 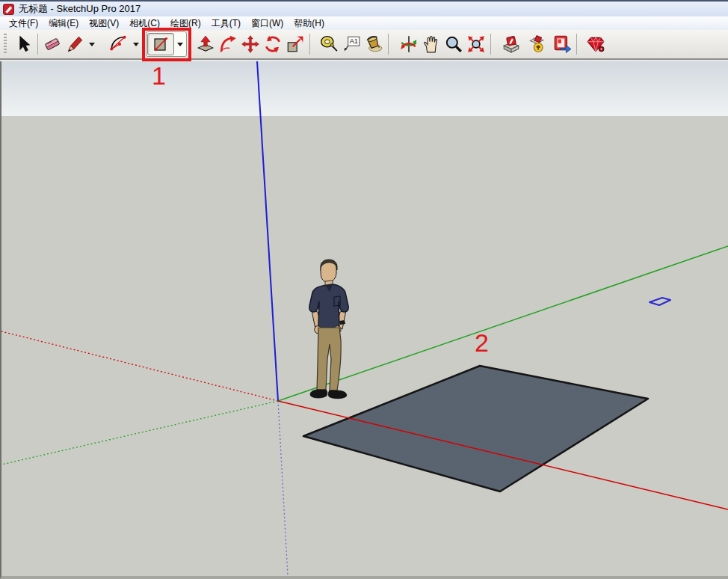 I want to click on arc-tool-button, so click(x=119, y=44).